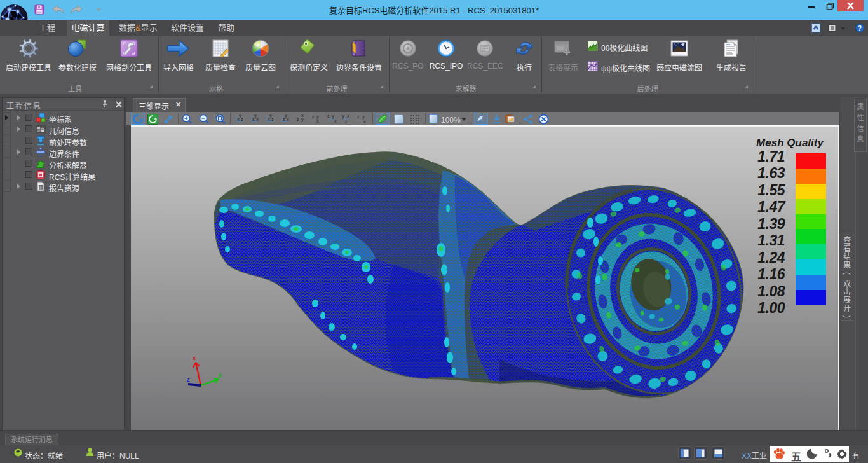 This screenshot has width=868, height=463. What do you see at coordinates (860, 128) in the screenshot?
I see `svg-text: 信` at bounding box center [860, 128].